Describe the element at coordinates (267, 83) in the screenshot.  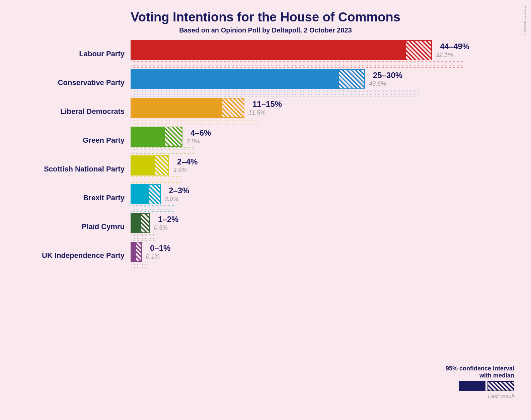
I see `party-row: Conservative Party25–30%43.6%` at that location.